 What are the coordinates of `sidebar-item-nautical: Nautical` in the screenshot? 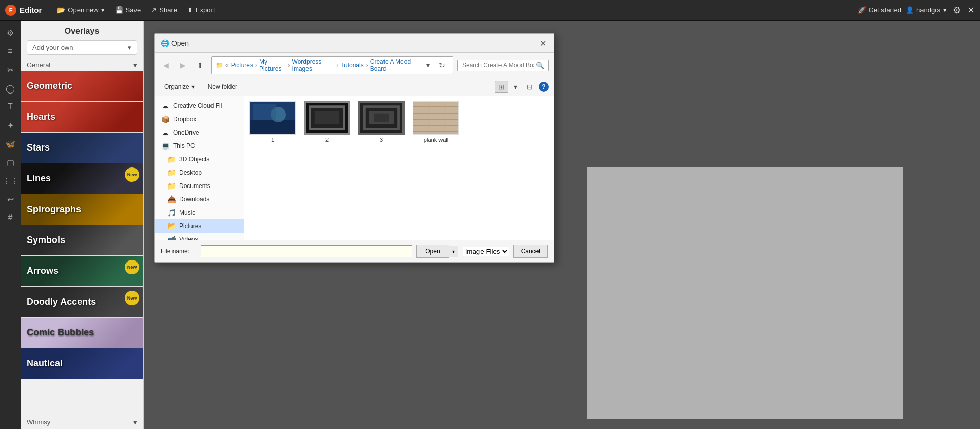 It's located at (82, 364).